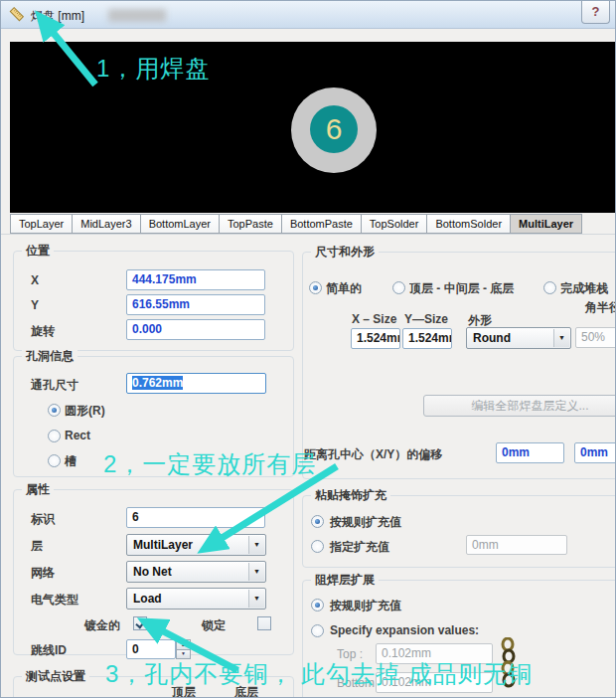  Describe the element at coordinates (147, 599) in the screenshot. I see `electrical-type-dropdown-value: Load` at that location.